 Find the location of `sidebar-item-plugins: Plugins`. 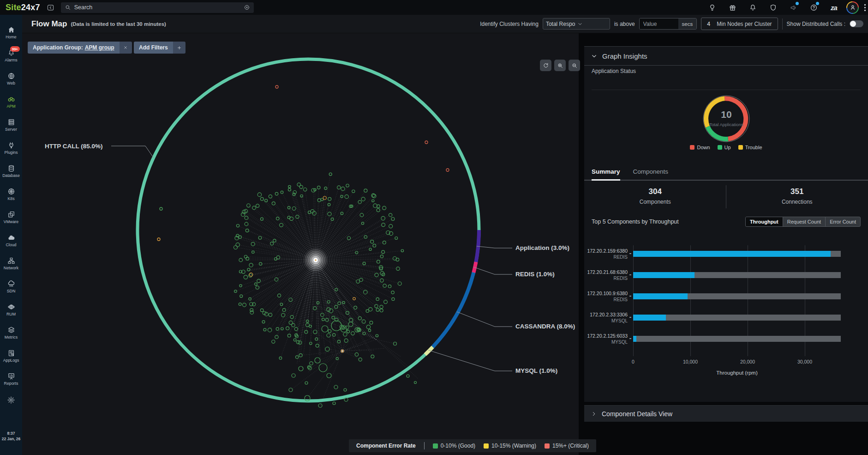

sidebar-item-plugins: Plugins is located at coordinates (11, 151).